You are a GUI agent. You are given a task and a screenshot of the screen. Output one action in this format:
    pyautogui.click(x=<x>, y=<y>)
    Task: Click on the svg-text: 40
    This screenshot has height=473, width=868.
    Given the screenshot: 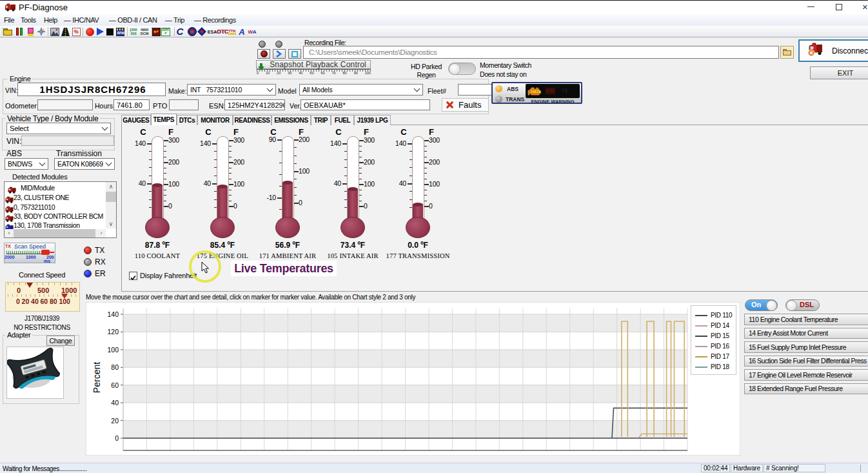 What is the action you would take?
    pyautogui.click(x=115, y=403)
    